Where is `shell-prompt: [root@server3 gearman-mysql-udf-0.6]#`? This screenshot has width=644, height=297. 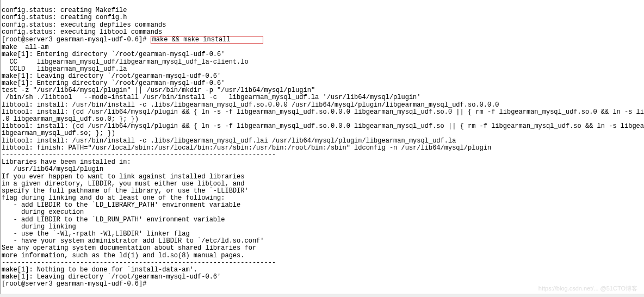 shell-prompt: [root@server3 gearman-mysql-udf-0.6]# is located at coordinates (74, 40).